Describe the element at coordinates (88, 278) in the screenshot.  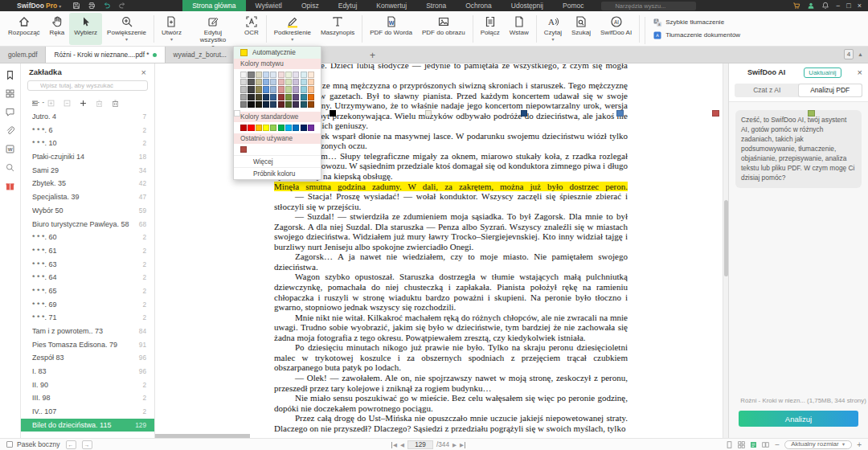
I see `bookmark-item-64: * * *. 642` at that location.